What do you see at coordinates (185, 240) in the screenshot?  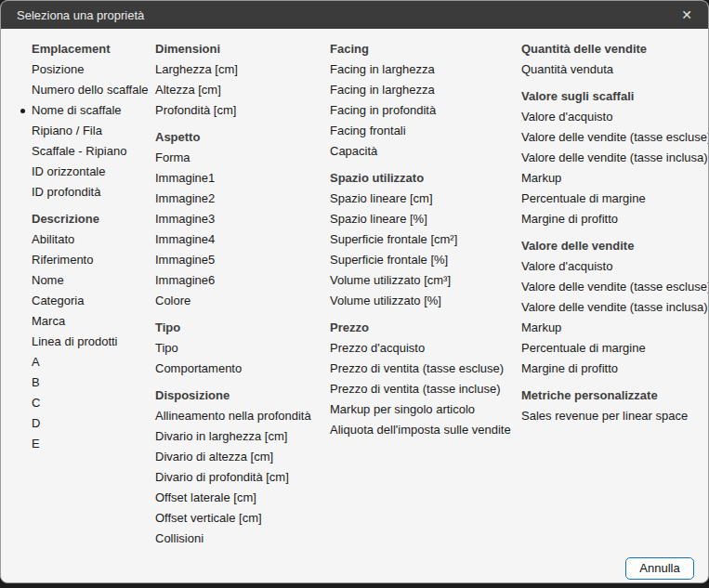 I see `property-item-label: Immagine4` at bounding box center [185, 240].